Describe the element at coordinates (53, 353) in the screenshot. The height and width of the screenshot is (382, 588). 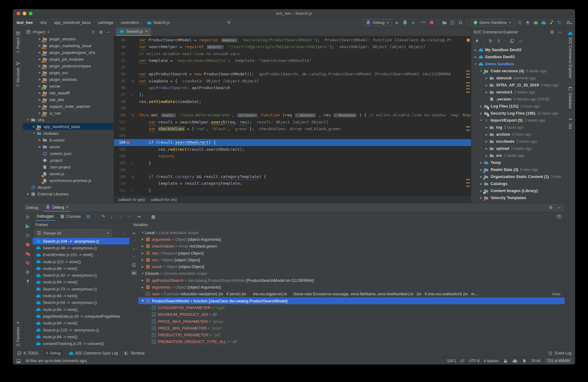
I see `toolwindow-button-5-debug: 5: Debug` at that location.